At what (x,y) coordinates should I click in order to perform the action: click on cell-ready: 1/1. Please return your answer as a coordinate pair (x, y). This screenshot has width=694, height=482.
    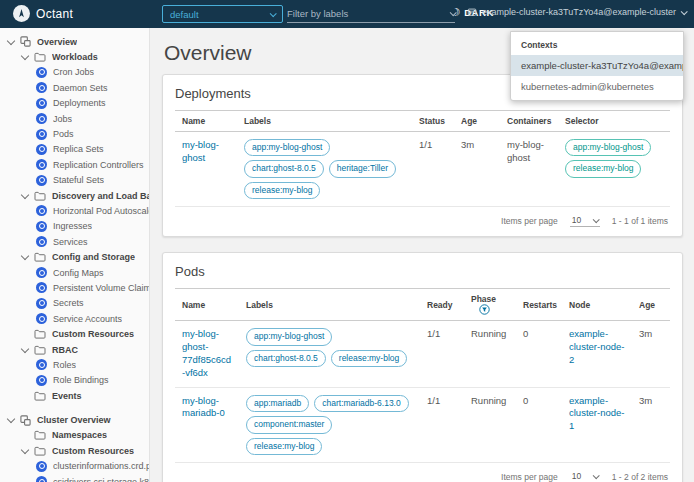
    Looking at the image, I should click on (442, 424).